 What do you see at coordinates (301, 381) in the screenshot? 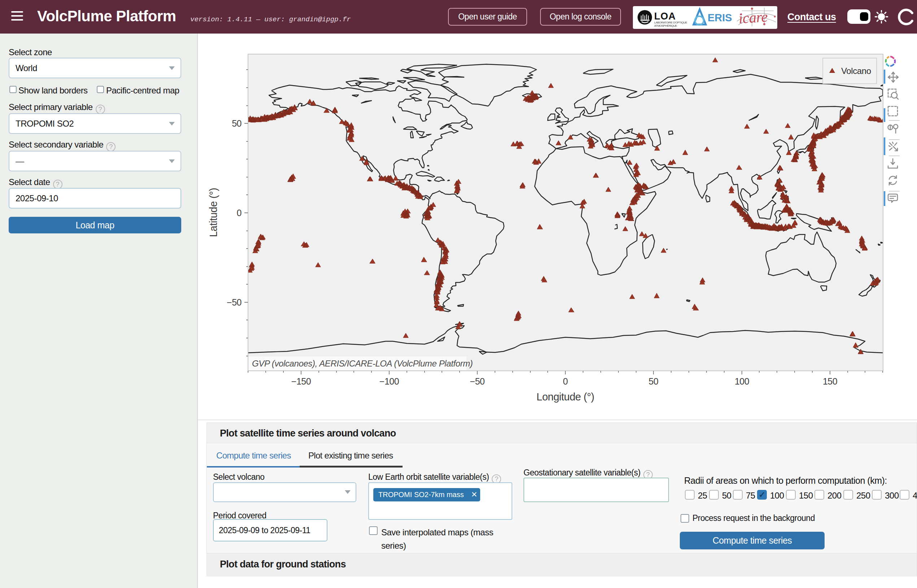
I see `svg-text: −150` at bounding box center [301, 381].